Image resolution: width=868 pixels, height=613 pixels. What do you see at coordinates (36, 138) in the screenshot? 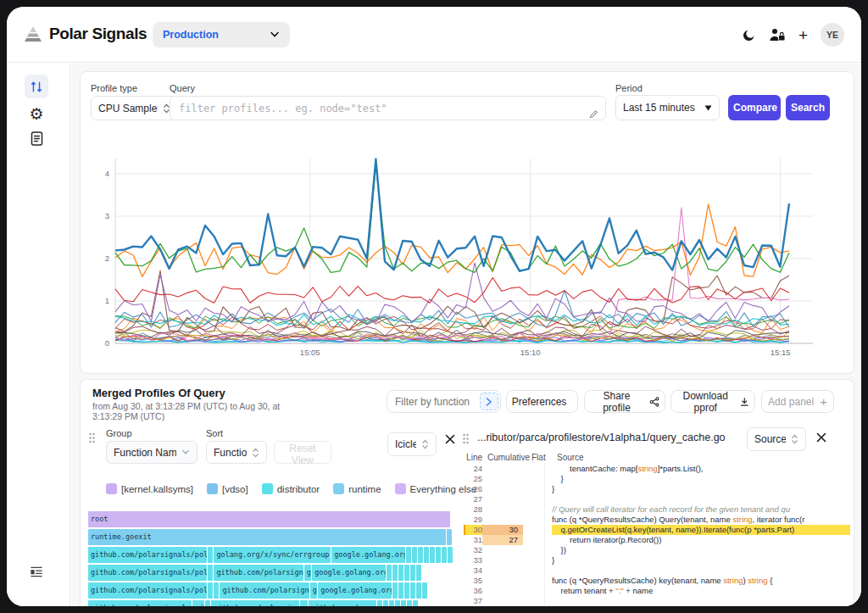
I see `sidebar-item-docs` at bounding box center [36, 138].